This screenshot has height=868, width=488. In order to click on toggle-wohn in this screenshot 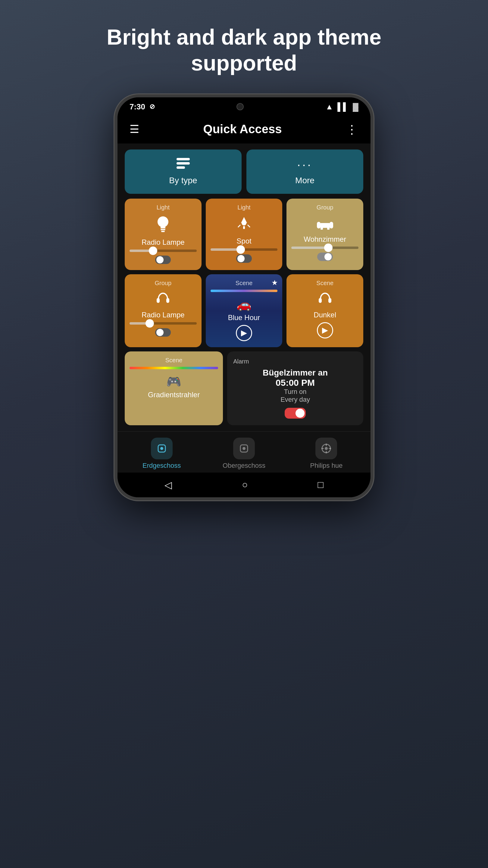, I will do `click(325, 257)`.